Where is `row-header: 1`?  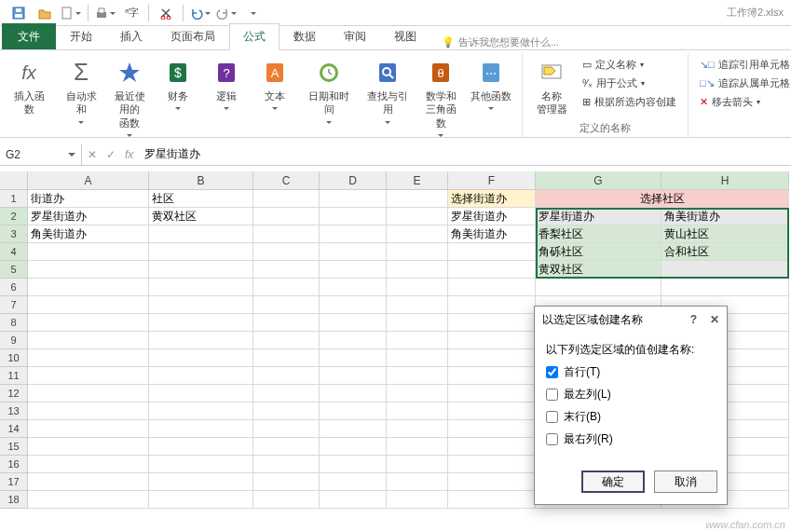 row-header: 1 is located at coordinates (14, 199).